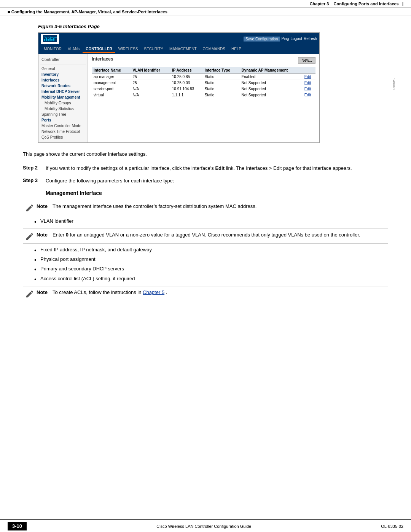 The height and width of the screenshot is (532, 411). I want to click on note3-label: Note, so click(45, 292).